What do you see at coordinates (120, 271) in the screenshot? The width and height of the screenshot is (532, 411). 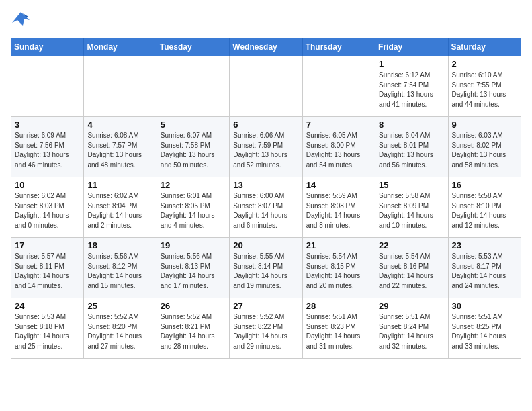 I see `day-info: Sunrise: 5:56 AM Sunset: 8:12 PM Dayligh…` at bounding box center [120, 271].